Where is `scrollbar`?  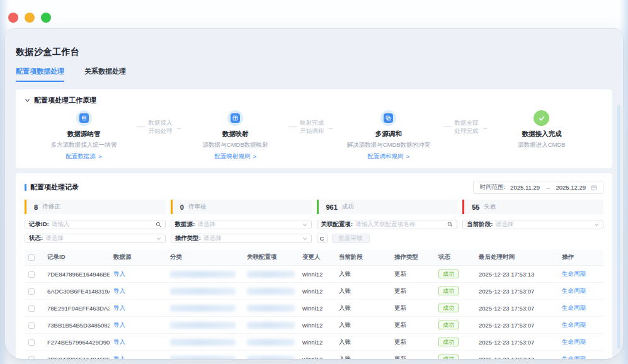
scrollbar is located at coordinates (619, 227).